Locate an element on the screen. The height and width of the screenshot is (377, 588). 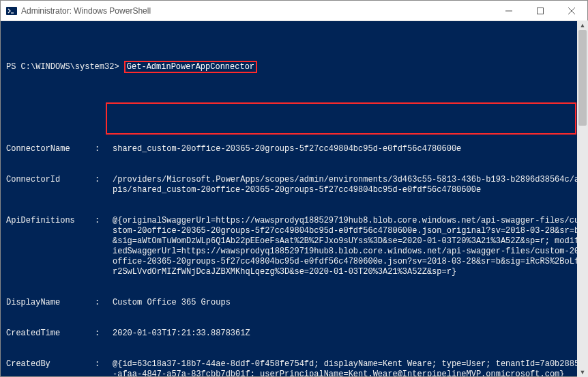
prompt: PS C:\WINDOWS\system32> is located at coordinates (63, 67).